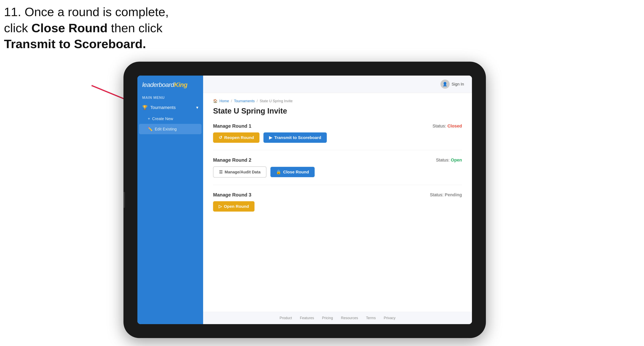 The image size is (644, 346). What do you see at coordinates (390, 318) in the screenshot?
I see `footer-link-privacy: Privacy` at bounding box center [390, 318].